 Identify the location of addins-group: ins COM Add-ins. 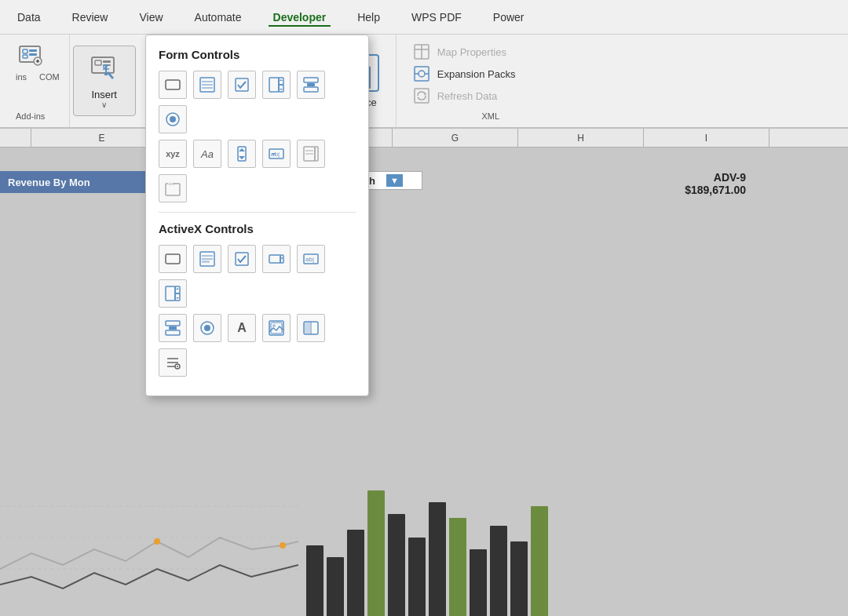
(38, 81).